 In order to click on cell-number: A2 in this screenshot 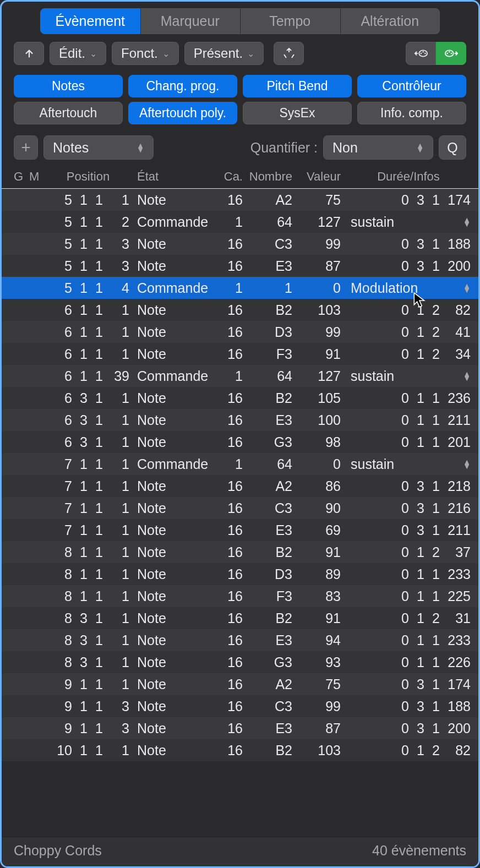, I will do `click(268, 487)`.